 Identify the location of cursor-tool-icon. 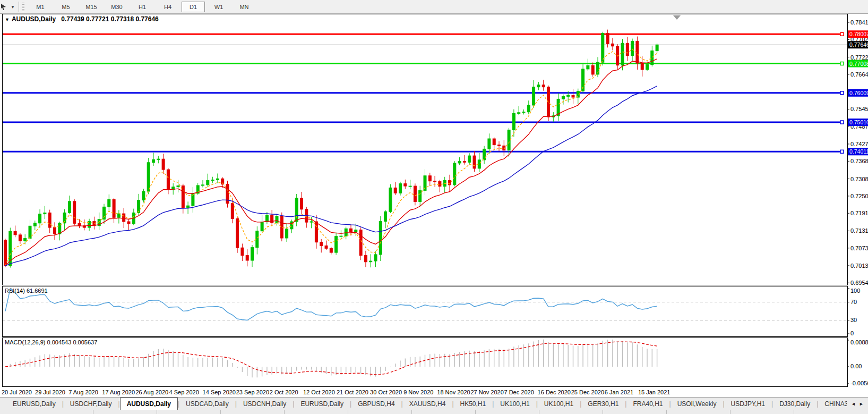
(4, 7).